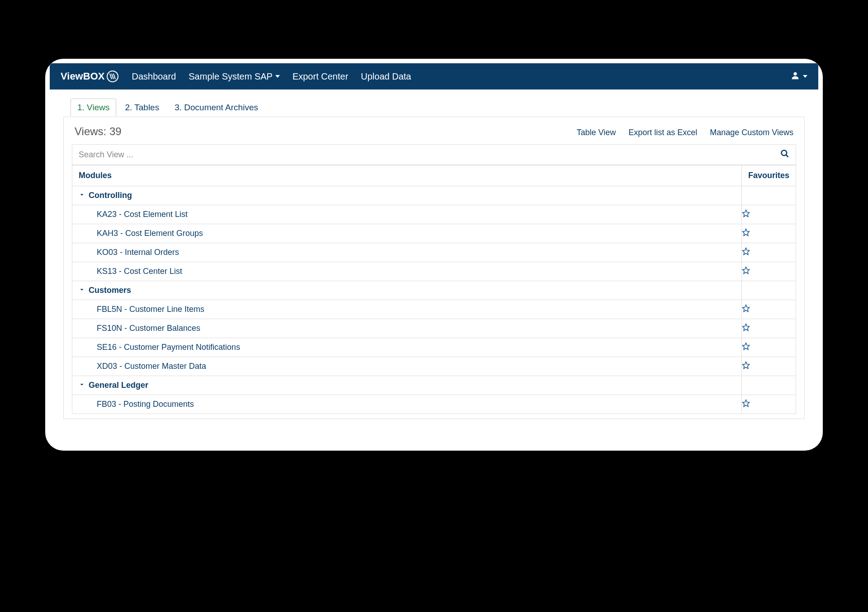  Describe the element at coordinates (407, 272) in the screenshot. I see `view-item: KS13 - Cost Center List` at that location.